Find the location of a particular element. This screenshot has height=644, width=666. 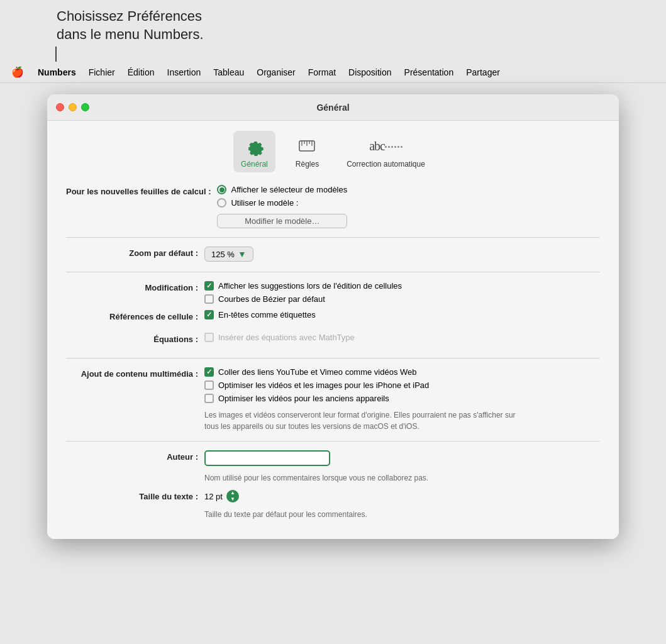

checkbox-youtube is located at coordinates (209, 372).